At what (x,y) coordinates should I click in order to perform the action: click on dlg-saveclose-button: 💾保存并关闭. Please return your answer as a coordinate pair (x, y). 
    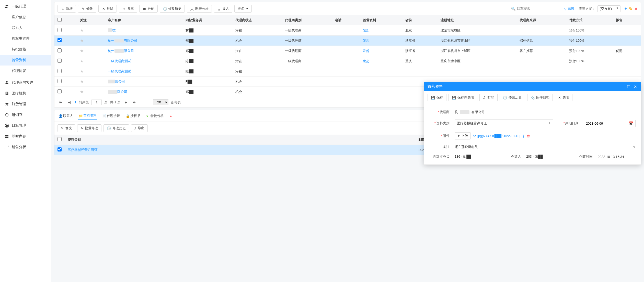
    Looking at the image, I should click on (463, 97).